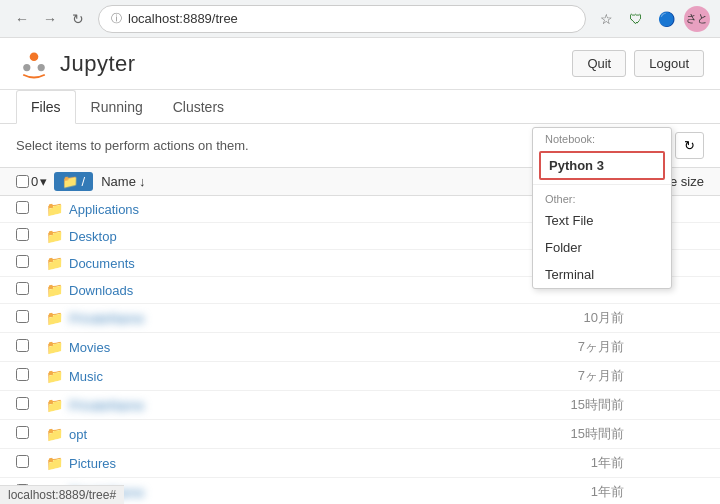 The image size is (720, 504). I want to click on table-row: 📁PrivateName10月前, so click(360, 318).